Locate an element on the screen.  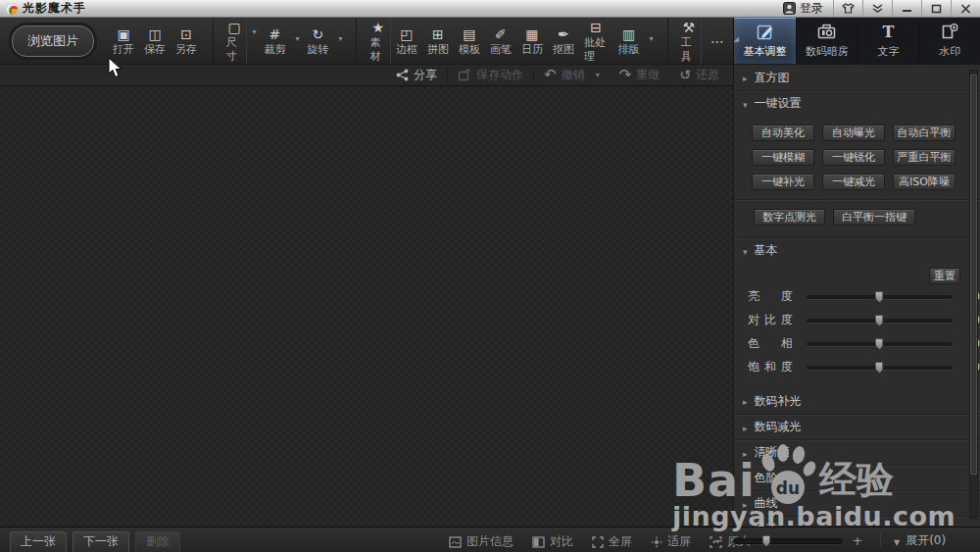
tab-label: 文字 is located at coordinates (888, 51).